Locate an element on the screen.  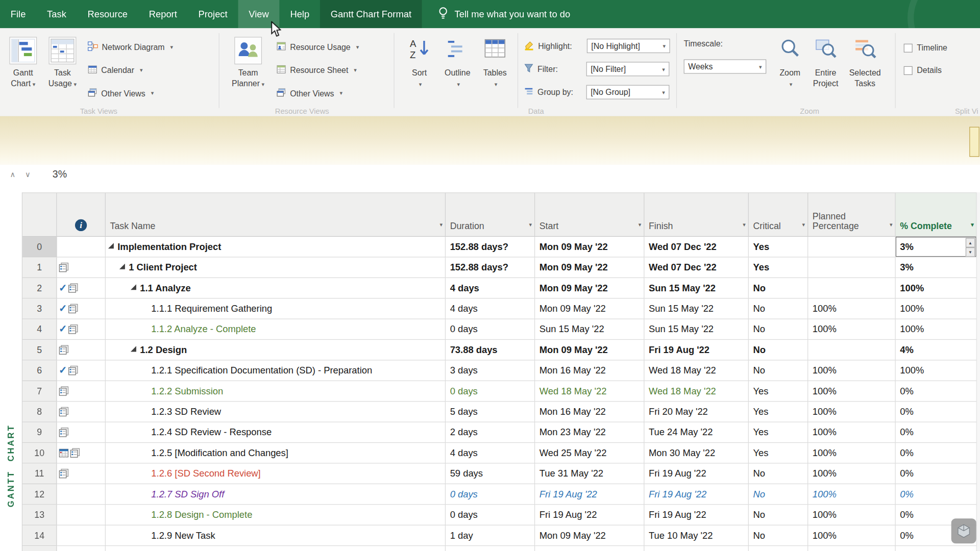
row-number: 14 is located at coordinates (40, 536).